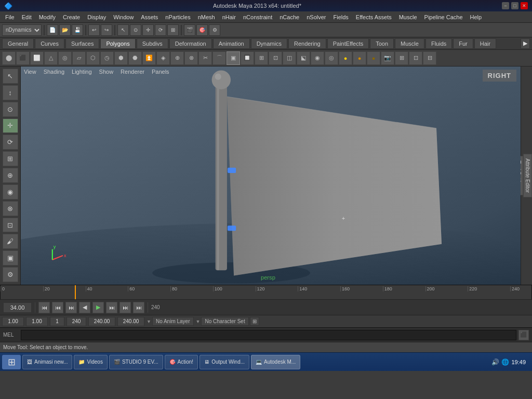 The width and height of the screenshot is (532, 399). What do you see at coordinates (224, 362) in the screenshot?
I see `taskbar-item-output: 🖥 Output Wind...` at bounding box center [224, 362].